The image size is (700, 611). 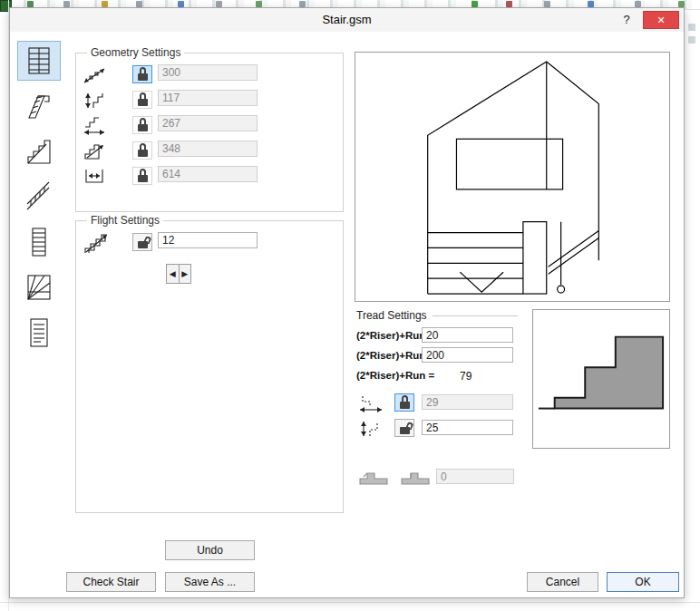 What do you see at coordinates (39, 287) in the screenshot?
I see `sidebar-item-winder-plan` at bounding box center [39, 287].